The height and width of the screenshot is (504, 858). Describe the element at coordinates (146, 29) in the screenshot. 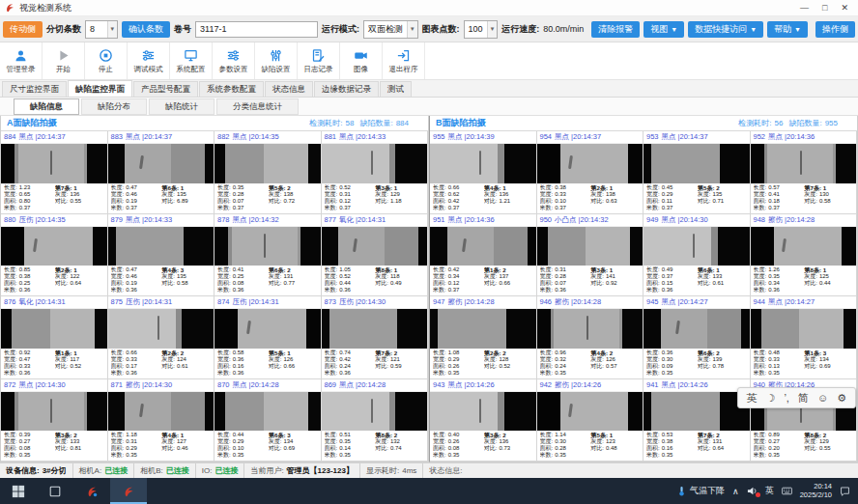

I see `confirm-strips-button: 确认条数` at that location.